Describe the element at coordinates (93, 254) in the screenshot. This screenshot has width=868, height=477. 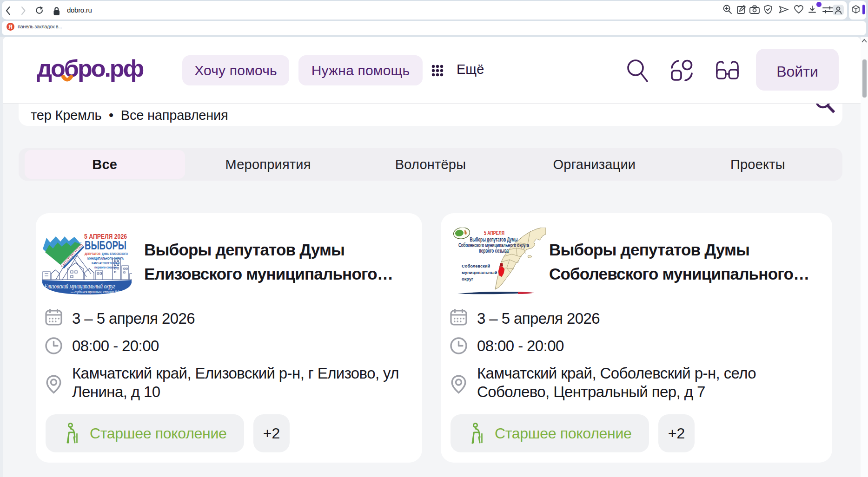
I see `svg-text: ДЕПУТАТОВ` at that location.